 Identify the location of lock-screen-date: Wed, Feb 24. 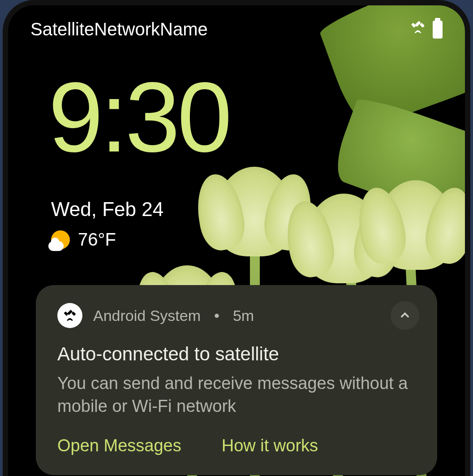
(108, 209).